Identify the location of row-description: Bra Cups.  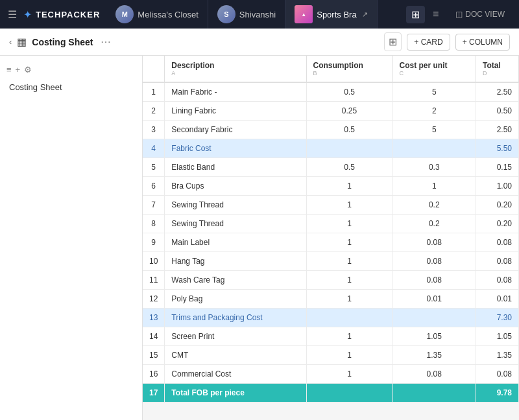
(235, 187).